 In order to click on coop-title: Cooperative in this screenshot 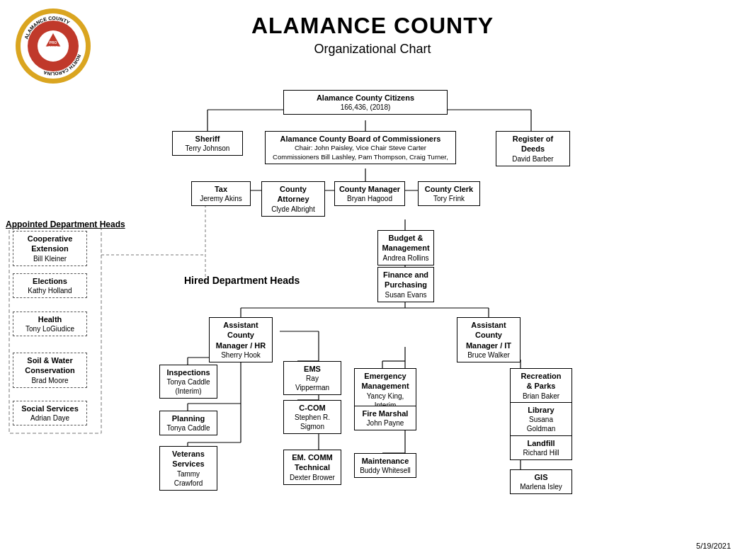, I will do `click(50, 239)`.